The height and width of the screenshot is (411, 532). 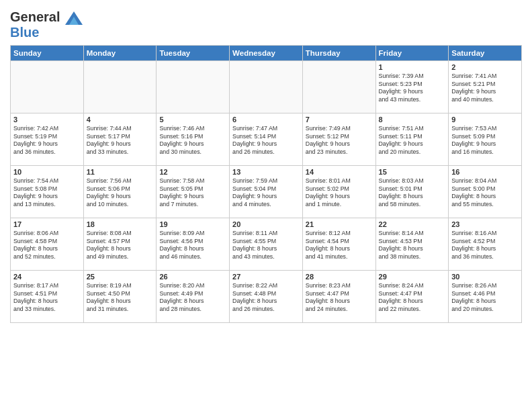 What do you see at coordinates (485, 246) in the screenshot?
I see `day-info: Sunrise: 8:16 AM Sunset: 4:52 PM Dayligh…` at bounding box center [485, 246].